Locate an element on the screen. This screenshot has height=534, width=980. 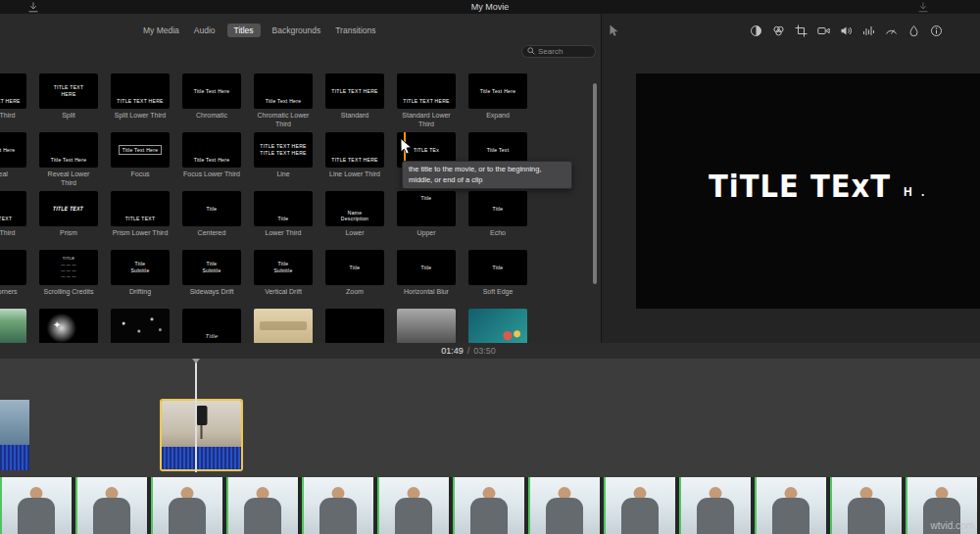
title-template-standard-lower-third: TITLE TEXT HEREStandard Lower Third is located at coordinates (426, 102).